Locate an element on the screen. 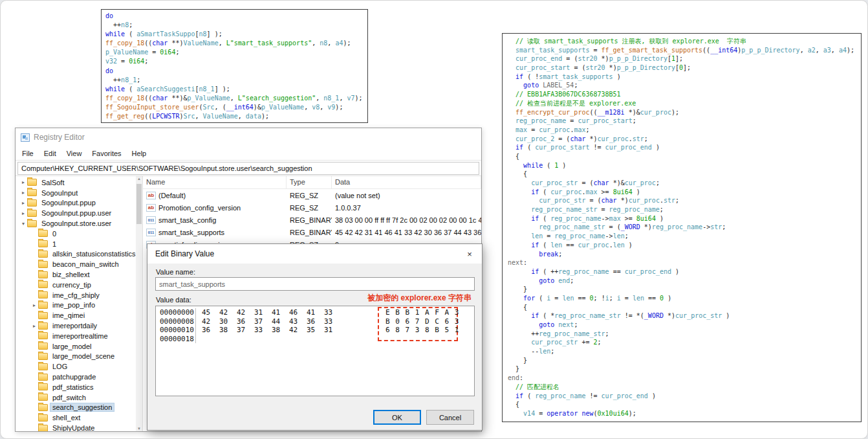  ok-button: OK is located at coordinates (397, 417).